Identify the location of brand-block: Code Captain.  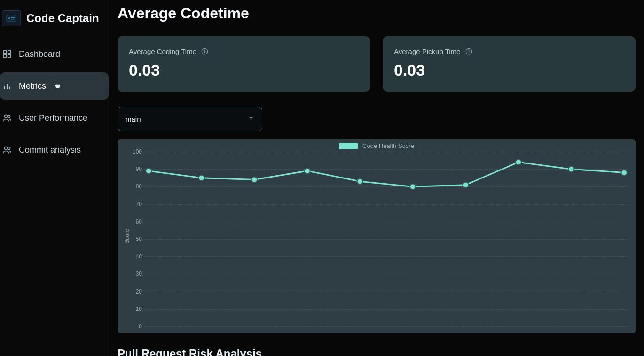
(55, 25).